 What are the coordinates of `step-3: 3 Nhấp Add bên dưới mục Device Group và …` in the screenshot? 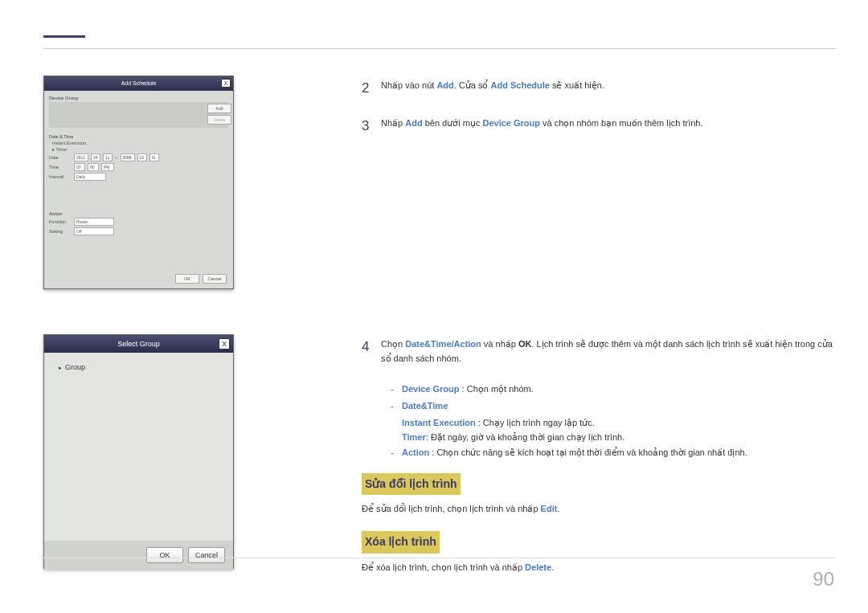 It's located at (599, 125).